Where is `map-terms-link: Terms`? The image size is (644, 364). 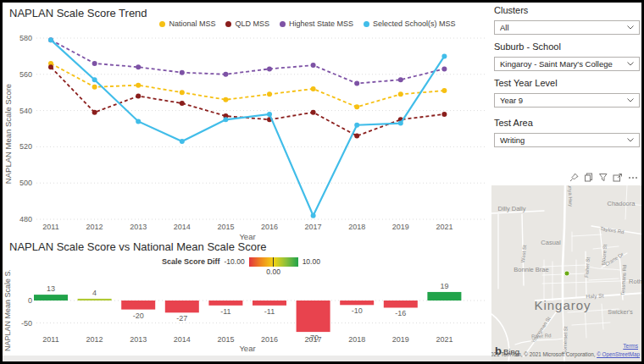
map-terms-link: Terms is located at coordinates (630, 345).